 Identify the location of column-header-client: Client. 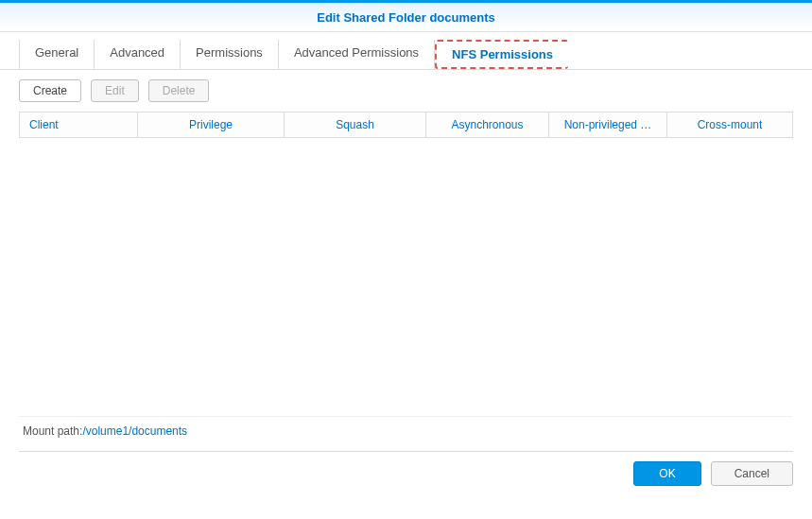
(79, 125).